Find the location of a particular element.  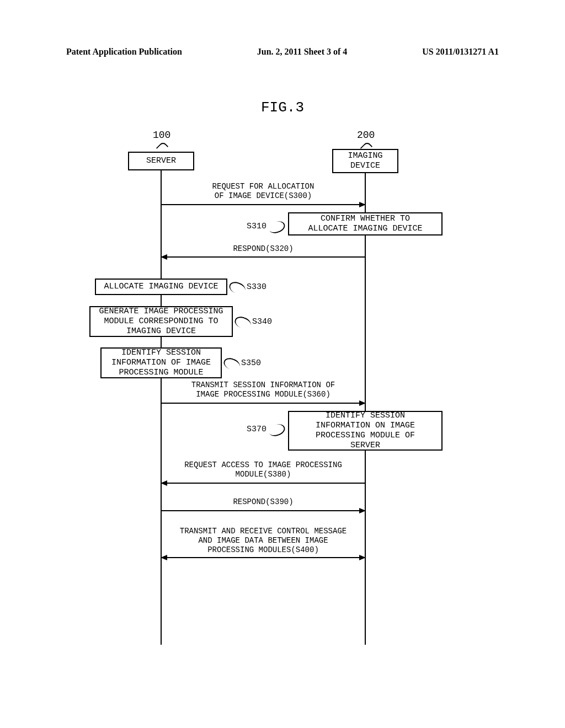

label-s350: S350 is located at coordinates (251, 363).